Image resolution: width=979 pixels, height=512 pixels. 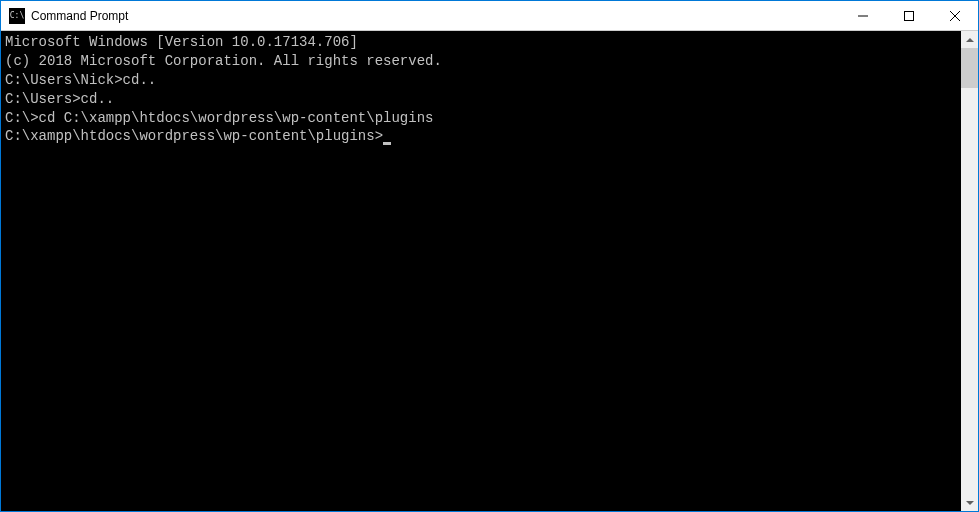 What do you see at coordinates (80, 16) in the screenshot?
I see `window-title: Command Prompt` at bounding box center [80, 16].